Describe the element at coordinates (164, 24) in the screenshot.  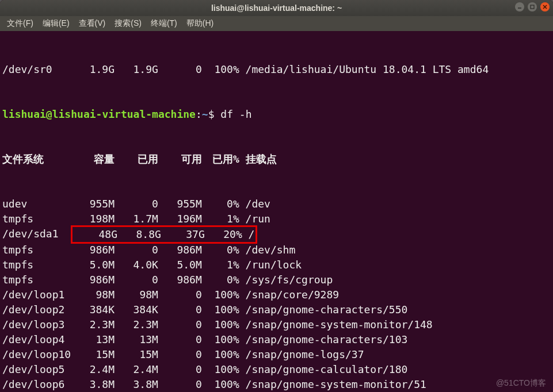
I see `menu-terminal: 终端(T)` at that location.